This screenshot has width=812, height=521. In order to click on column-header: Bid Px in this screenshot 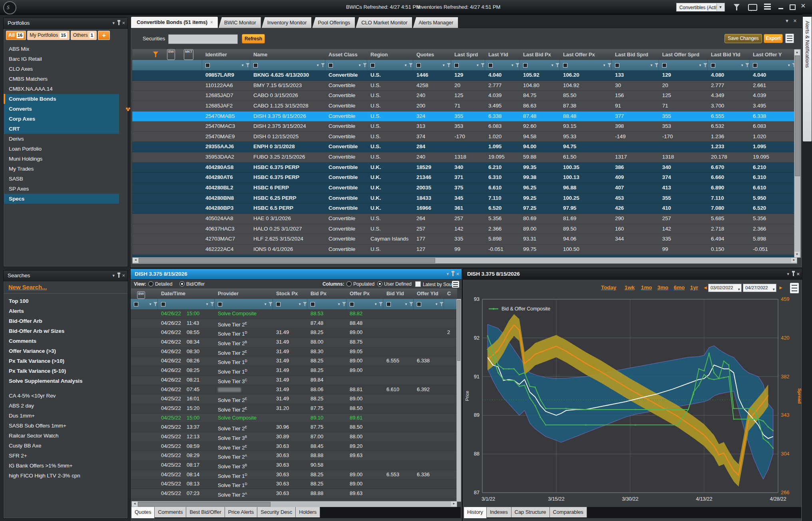, I will do `click(327, 294)`.